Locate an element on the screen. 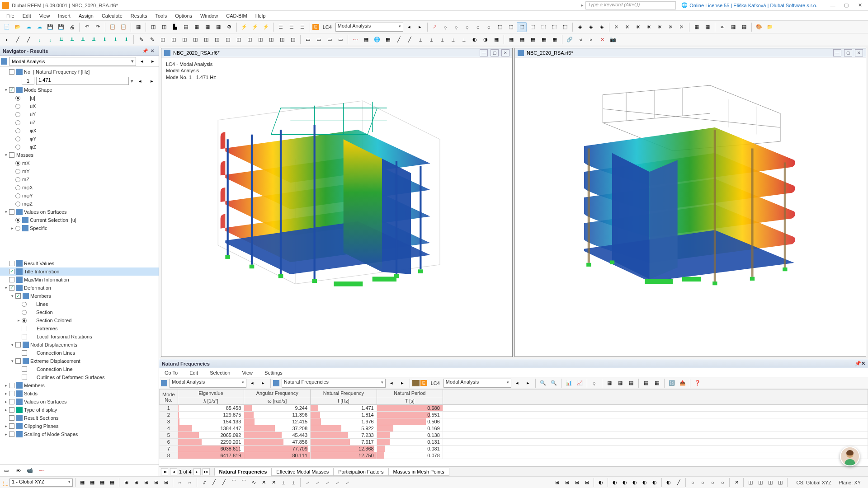  cube-icon: ⬚ is located at coordinates (500, 27).